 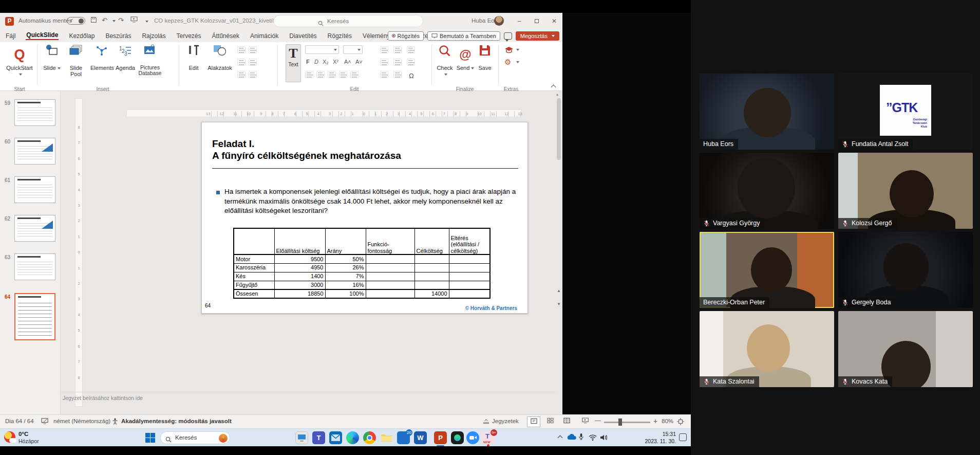 What do you see at coordinates (348, 62) in the screenshot?
I see `grow-font-button: A˄` at bounding box center [348, 62].